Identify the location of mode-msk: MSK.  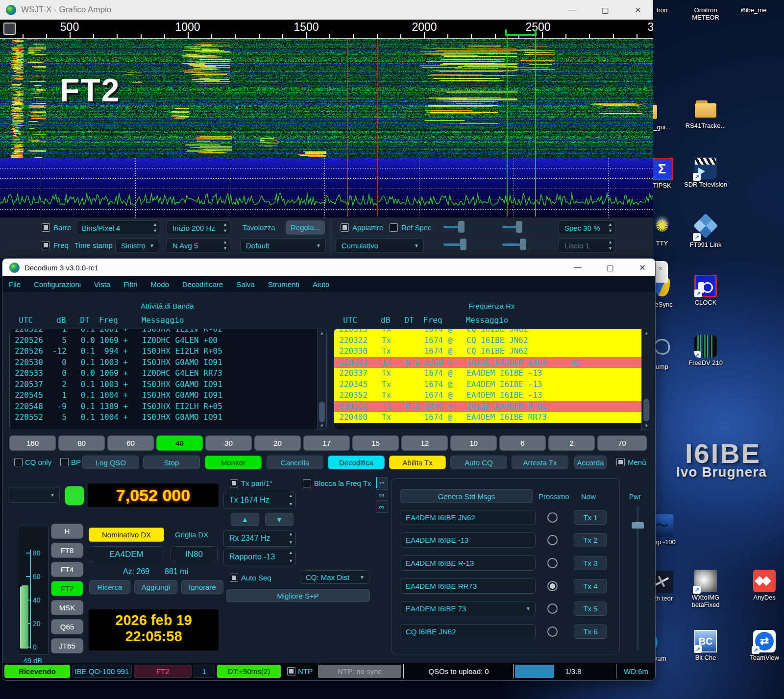
(67, 607).